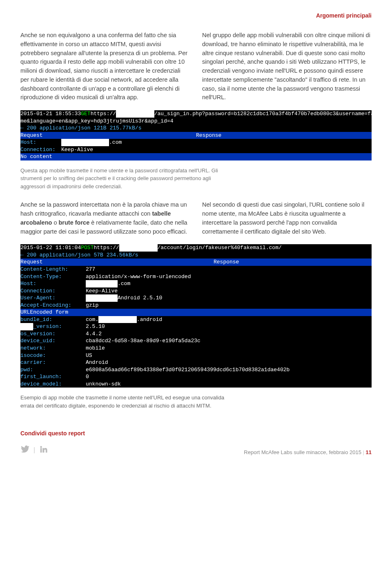 Image resolution: width=392 pixels, height=566 pixels. Describe the element at coordinates (53, 277) in the screenshot. I see `hdr-key: Content-Type:` at that location.